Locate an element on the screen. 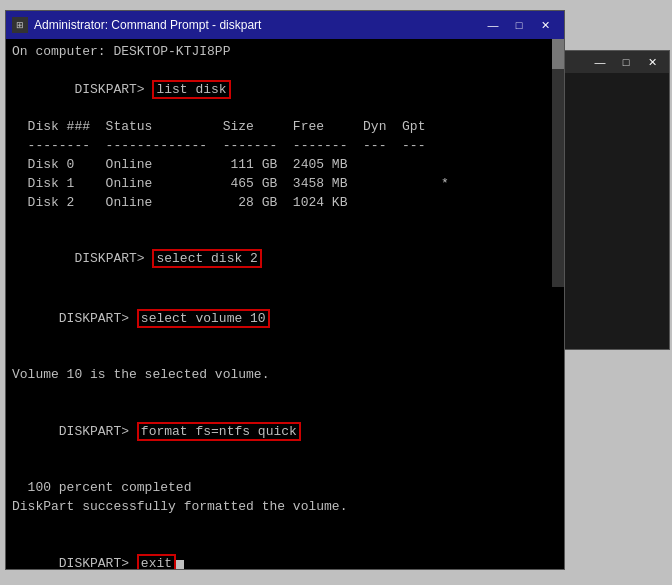 The image size is (672, 585). window-title: Administrator: Command Prompt - diskpart is located at coordinates (257, 25).